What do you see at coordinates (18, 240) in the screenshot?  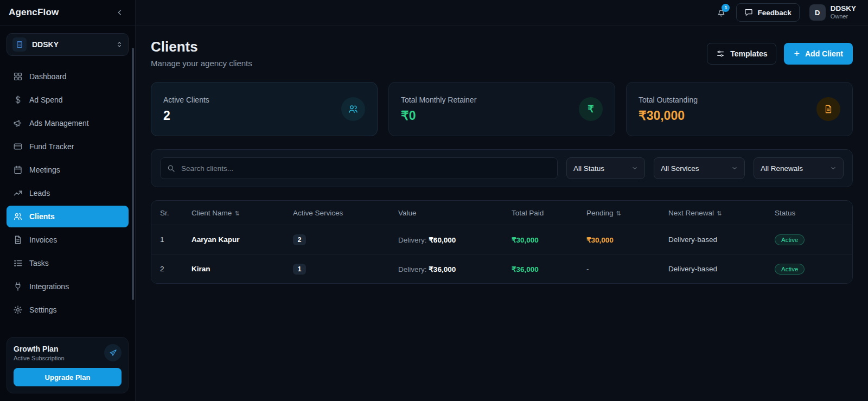 I see `invoice-icon` at bounding box center [18, 240].